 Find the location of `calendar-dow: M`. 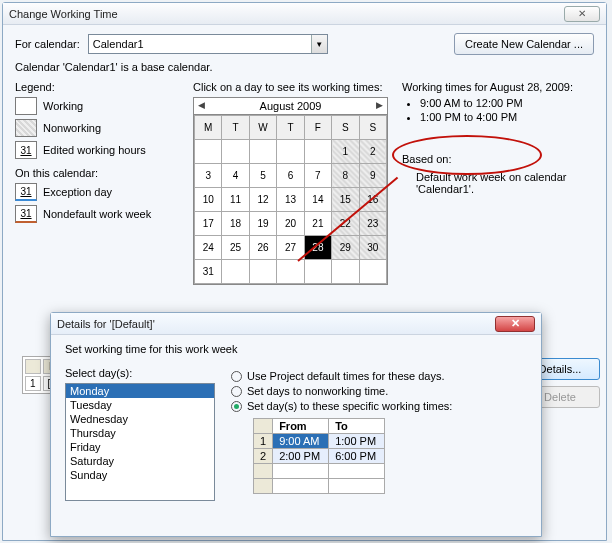

calendar-dow: M is located at coordinates (208, 128).